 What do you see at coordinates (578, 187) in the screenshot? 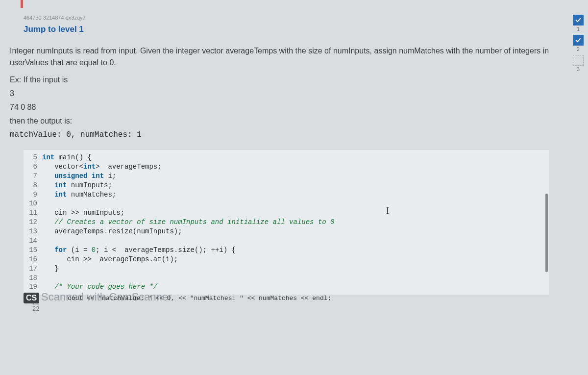
I see `progress-rail: 1 2 3` at bounding box center [578, 187].